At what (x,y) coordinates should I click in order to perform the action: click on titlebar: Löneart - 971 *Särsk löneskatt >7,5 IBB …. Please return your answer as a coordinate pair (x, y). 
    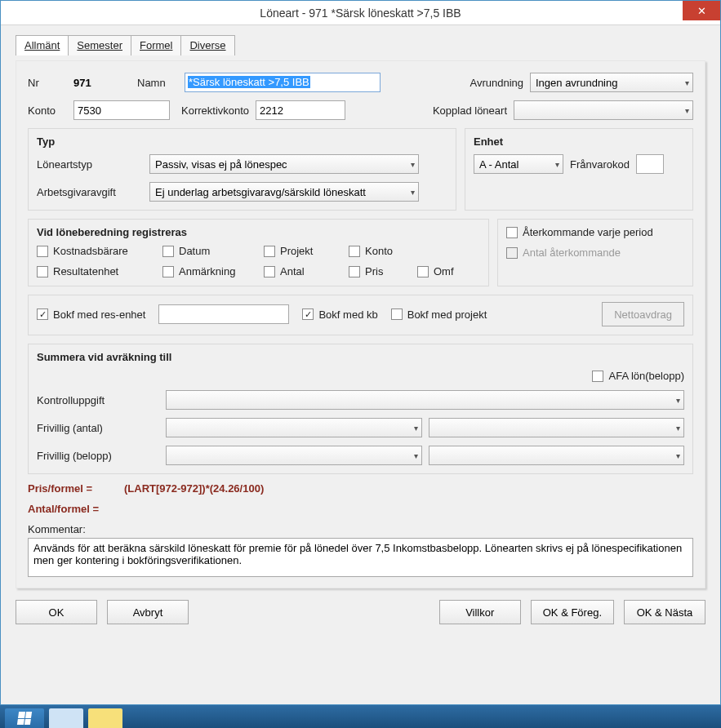
    Looking at the image, I should click on (361, 13).